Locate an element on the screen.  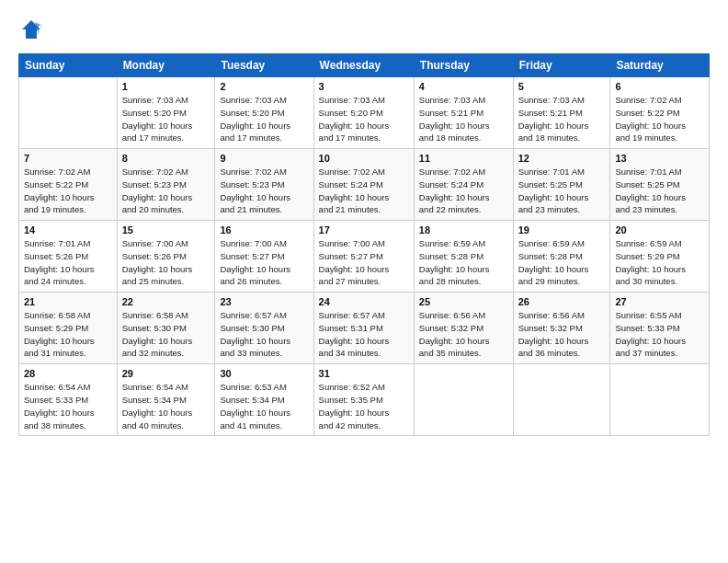
calendar-cell: 23Sunrise: 6:57 AMSunset: 5:30 PMDayligh… is located at coordinates (265, 328).